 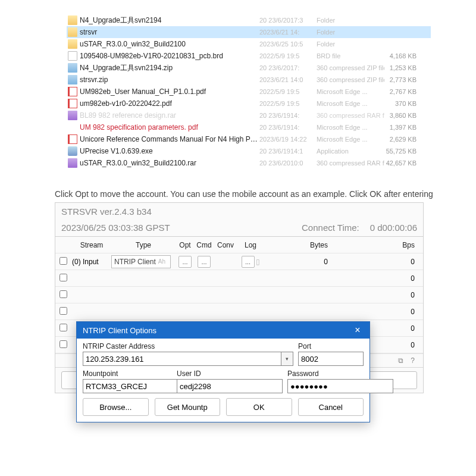 What do you see at coordinates (170, 104) in the screenshot?
I see `file-name: um982eb-v1r0-20220422.pdf` at bounding box center [170, 104].